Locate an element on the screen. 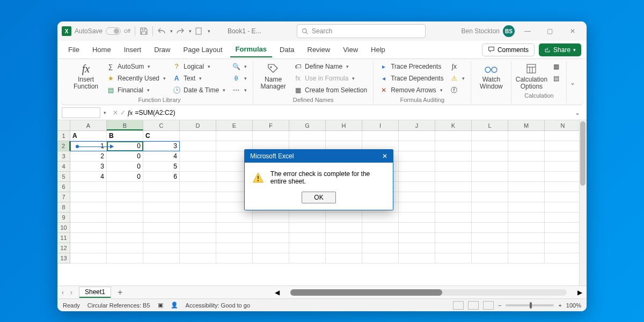  cell-F11 is located at coordinates (271, 238).